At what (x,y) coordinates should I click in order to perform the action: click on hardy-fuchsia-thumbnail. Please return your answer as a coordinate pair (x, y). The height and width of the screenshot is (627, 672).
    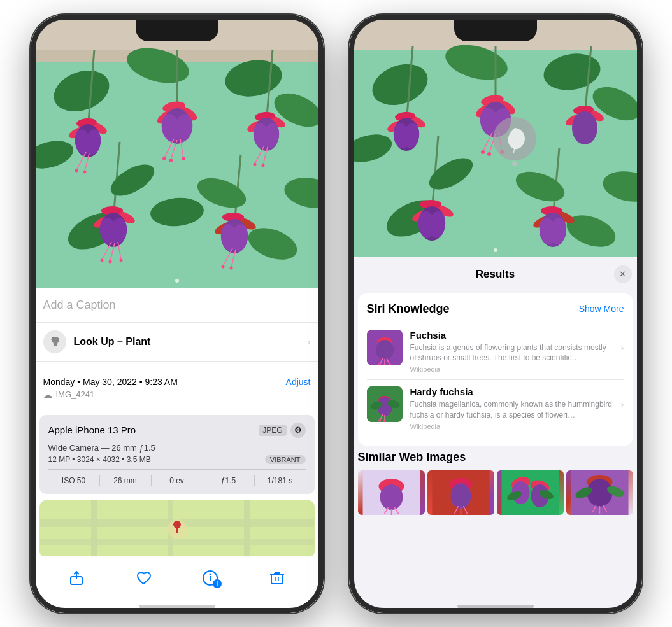
    Looking at the image, I should click on (385, 404).